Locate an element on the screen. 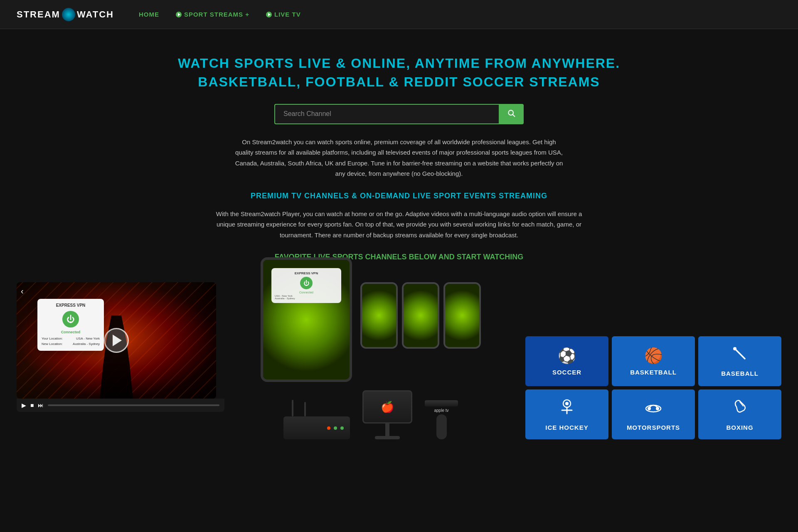 The image size is (798, 532). hero-desc: On Stream2watch you can watch sports onl… is located at coordinates (399, 158).